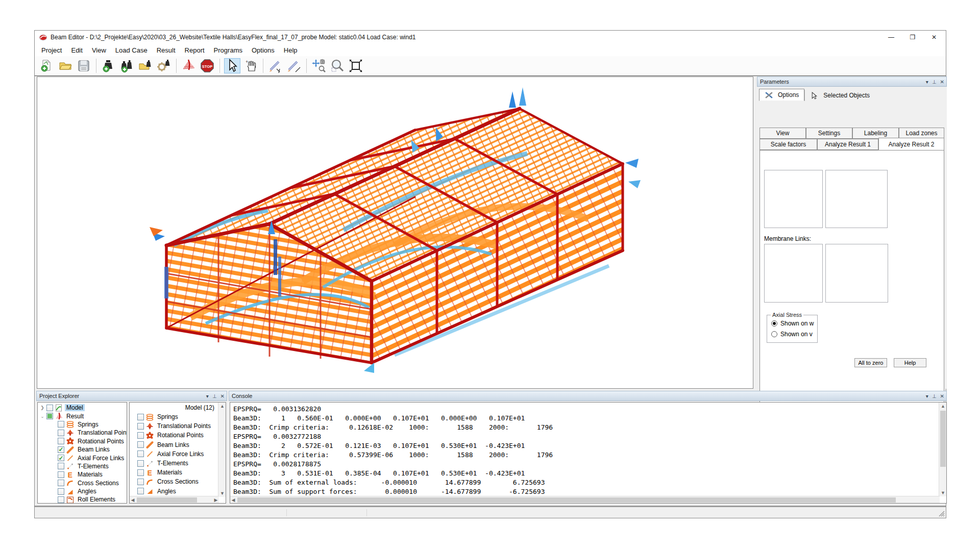  I want to click on console-vscrollbar: ▲ ▼, so click(942, 449).